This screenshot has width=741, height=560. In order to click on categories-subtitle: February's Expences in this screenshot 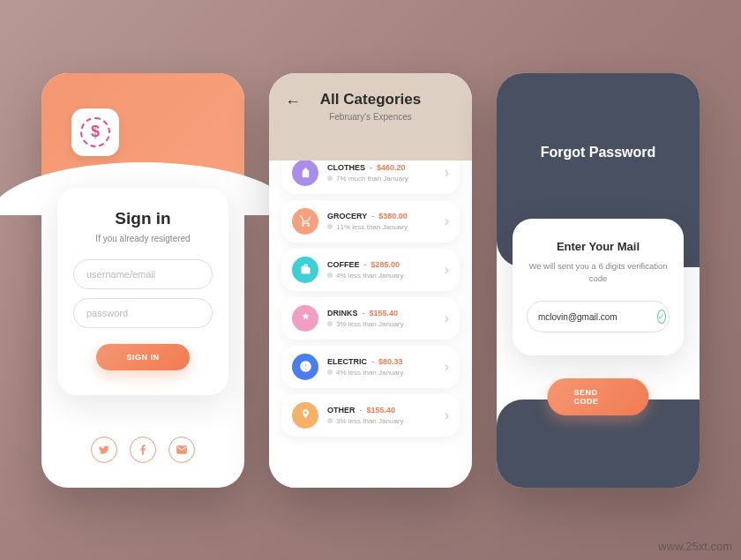, I will do `click(370, 116)`.